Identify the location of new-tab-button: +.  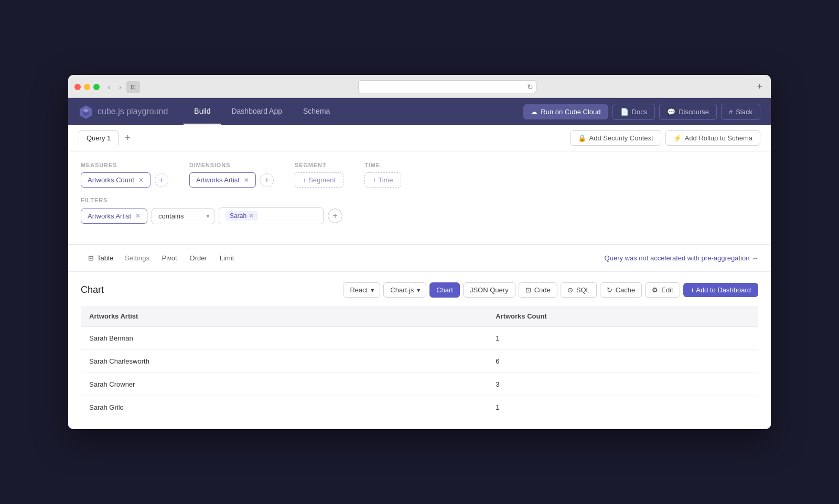
(759, 87).